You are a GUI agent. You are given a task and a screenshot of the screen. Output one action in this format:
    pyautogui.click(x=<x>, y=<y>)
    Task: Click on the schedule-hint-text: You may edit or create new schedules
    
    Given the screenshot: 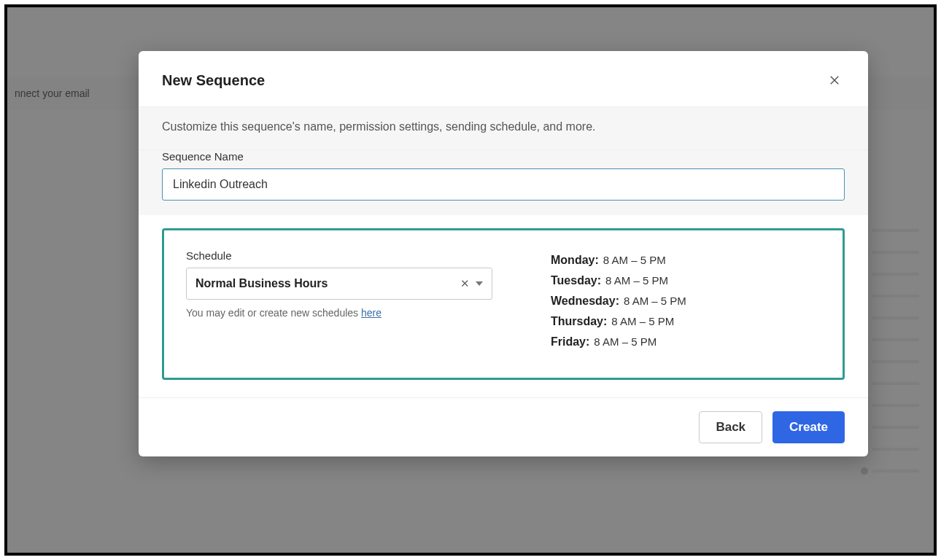 What is the action you would take?
    pyautogui.click(x=274, y=313)
    